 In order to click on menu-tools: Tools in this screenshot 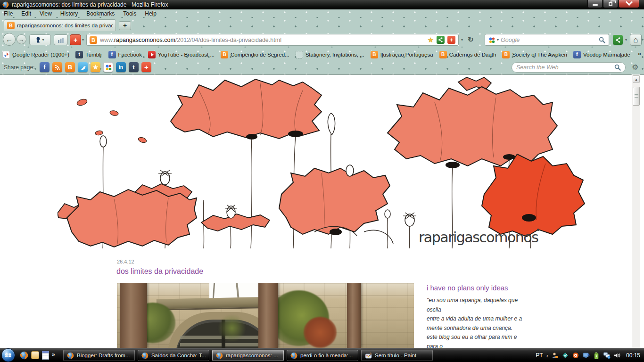, I will do `click(130, 14)`.